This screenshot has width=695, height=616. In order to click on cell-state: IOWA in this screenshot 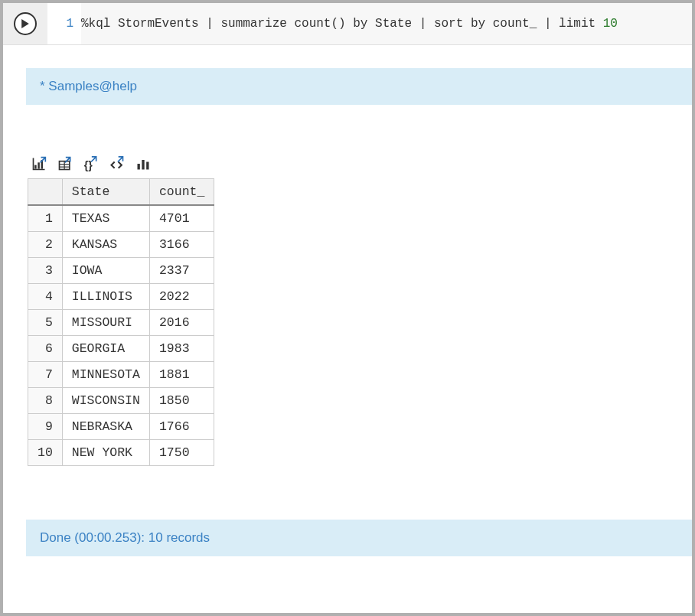, I will do `click(106, 271)`.